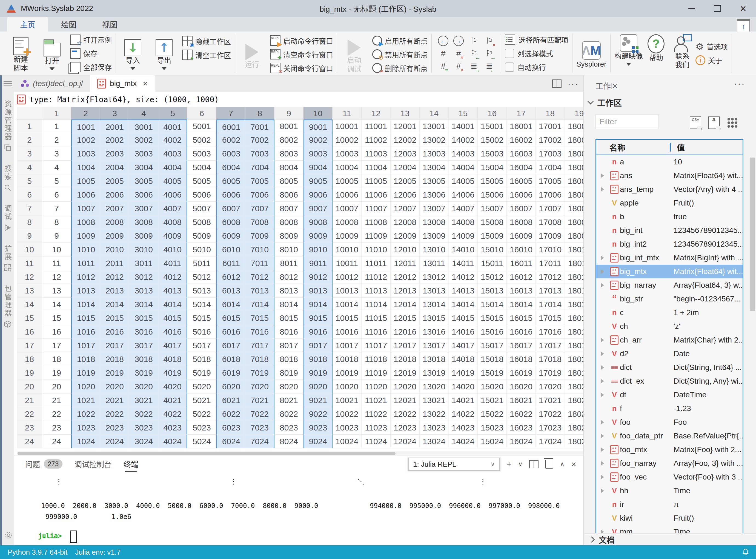 Image resolution: width=756 pixels, height=559 pixels. What do you see at coordinates (57, 140) in the screenshot?
I see `matrix-cell: 2` at bounding box center [57, 140].